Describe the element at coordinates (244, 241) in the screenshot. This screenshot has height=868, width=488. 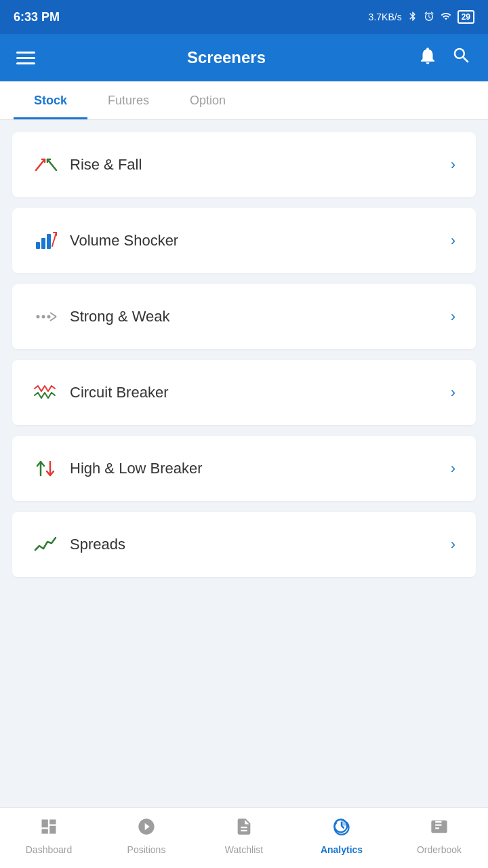
I see `list-item-volume-shocker: Volume Shocker ›` at that location.